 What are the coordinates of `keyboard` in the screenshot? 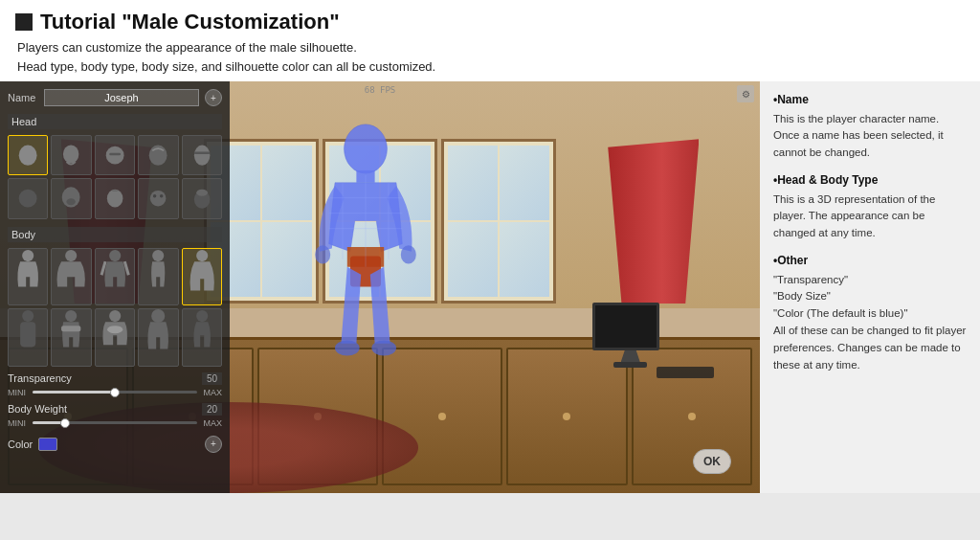 It's located at (685, 372).